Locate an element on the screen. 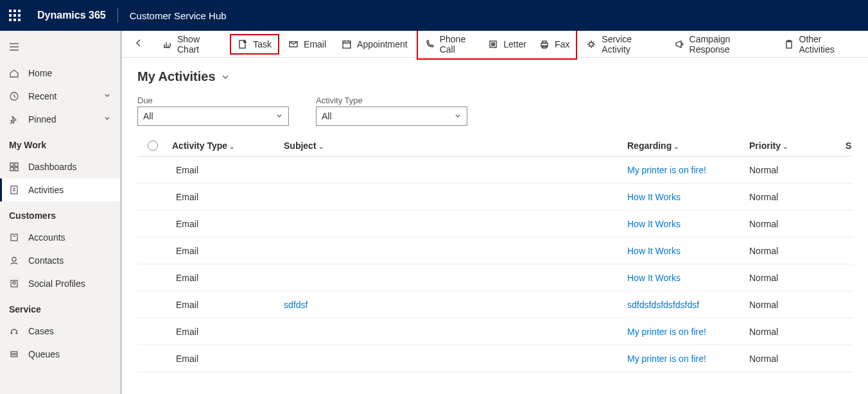 This screenshot has height=394, width=868. filter-type-label: Activity Type is located at coordinates (392, 100).